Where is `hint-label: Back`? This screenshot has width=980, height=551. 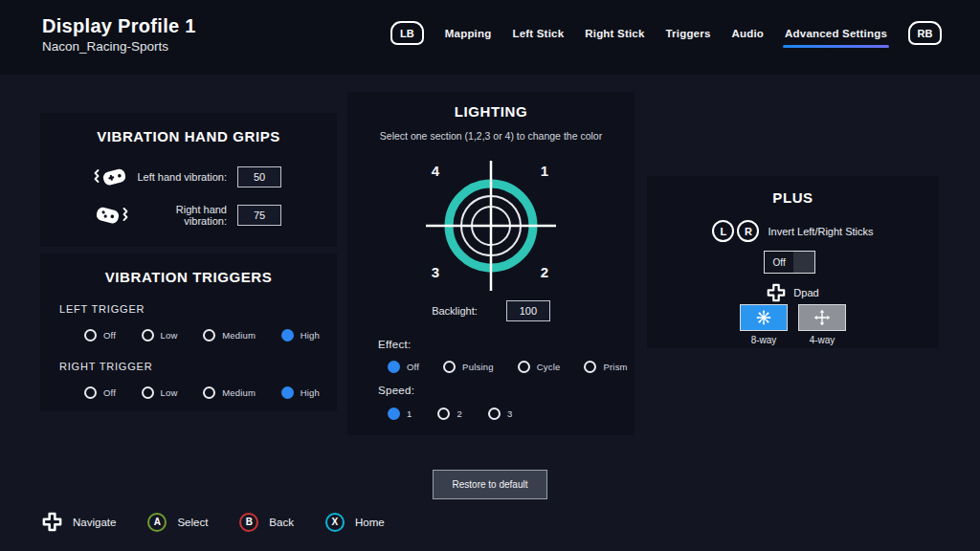
hint-label: Back is located at coordinates (281, 522).